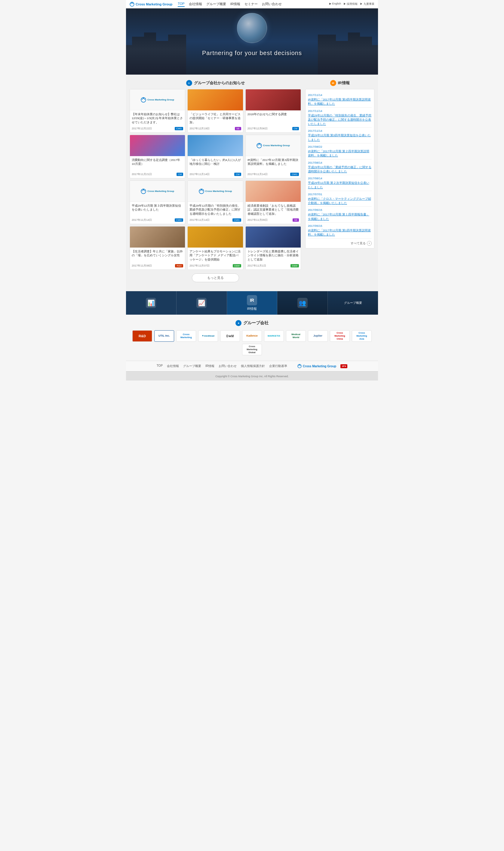 This screenshot has width=504, height=851. Describe the element at coordinates (278, 366) in the screenshot. I see `footer-nav-item: 企業行動基準` at that location.